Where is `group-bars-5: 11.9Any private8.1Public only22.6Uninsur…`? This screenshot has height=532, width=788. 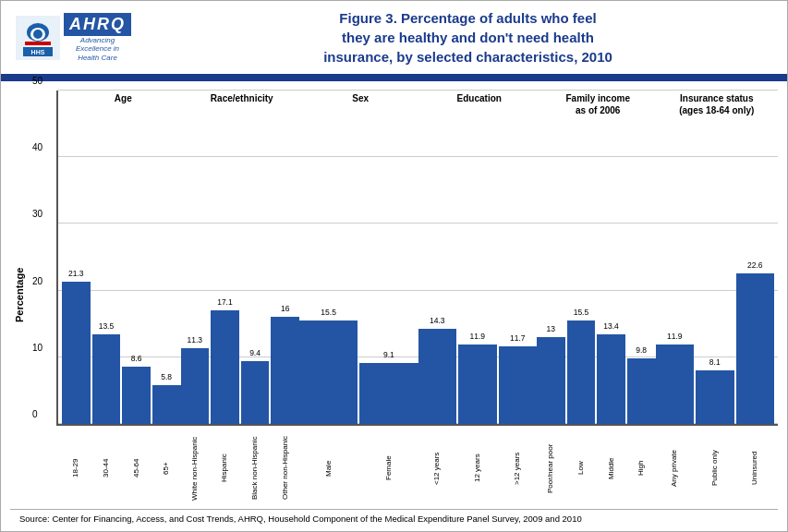 group-bars-5: 11.9Any private8.1Public only22.6Uninsur… is located at coordinates (715, 257).